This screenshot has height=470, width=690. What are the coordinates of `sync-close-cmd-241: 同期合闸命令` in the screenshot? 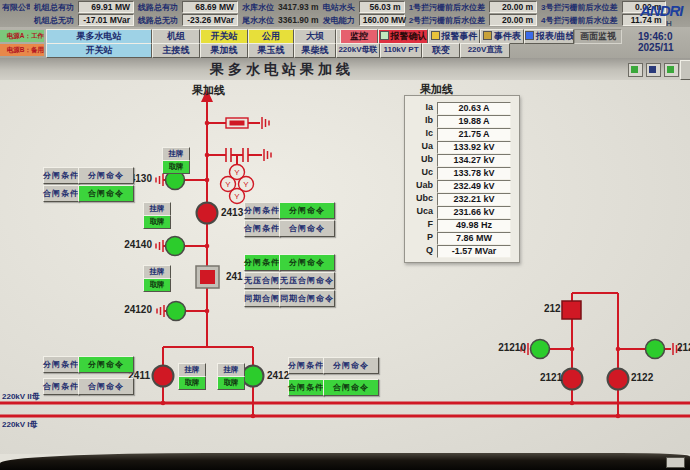 It's located at (307, 298).